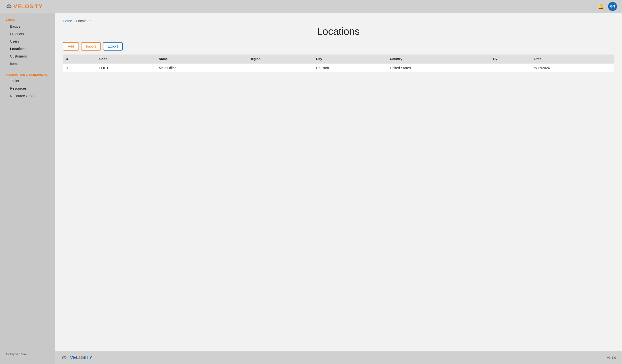 Image resolution: width=622 pixels, height=364 pixels. Describe the element at coordinates (27, 20) in the screenshot. I see `admin-section-label: ADMIN` at that location.